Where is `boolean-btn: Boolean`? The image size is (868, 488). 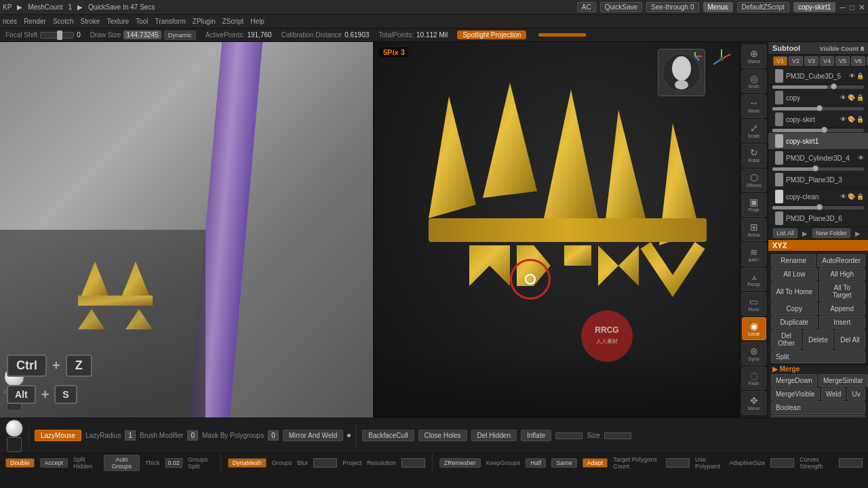
boolean-btn: Boolean is located at coordinates (818, 408).